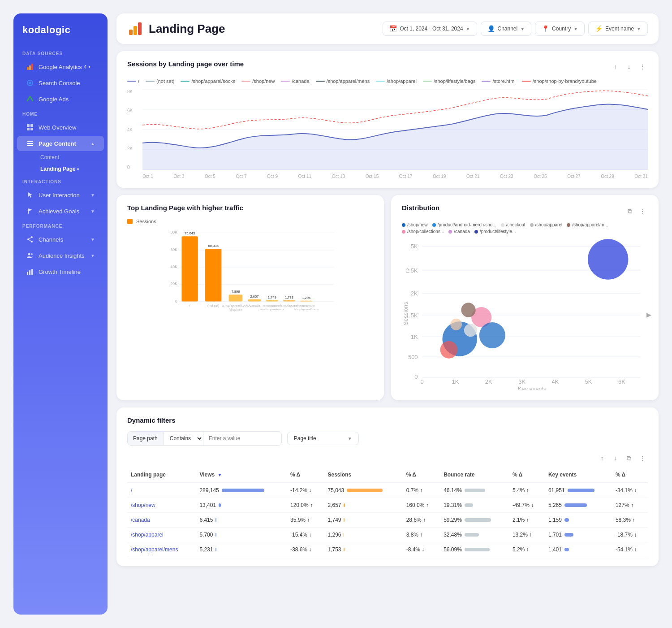 This screenshot has width=672, height=628. What do you see at coordinates (474, 535) in the screenshot?
I see `cell-bounce-rate: 32.48%` at bounding box center [474, 535].